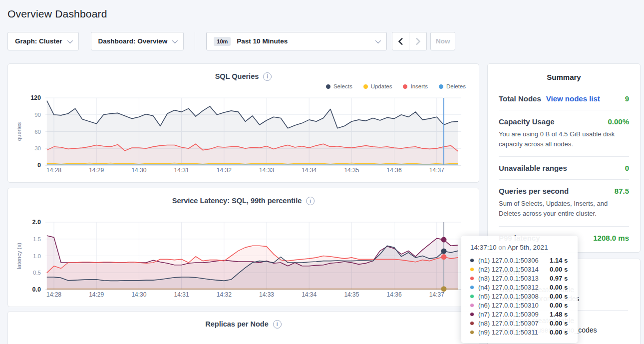 Image resolution: width=644 pixels, height=344 pixels. What do you see at coordinates (519, 260) in the screenshot?
I see `tooltip-node-row: (n1) 127.0.0.1:50306 1.14 s` at bounding box center [519, 260].